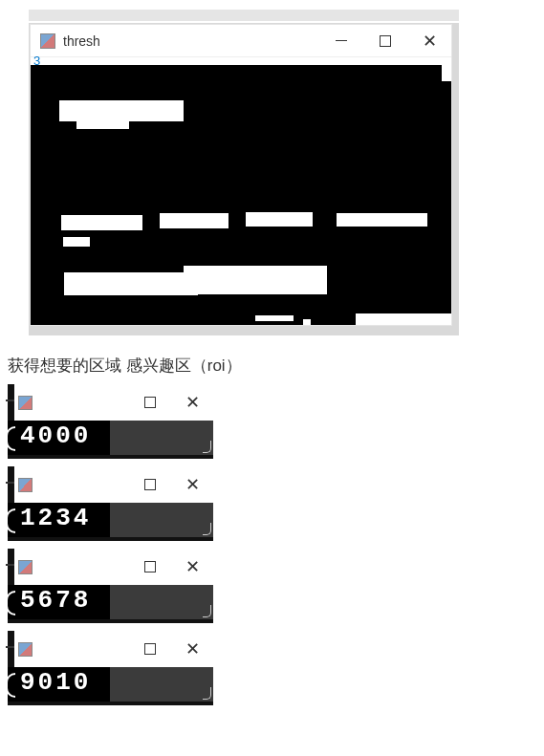  I want to click on roi-body: 5678, so click(111, 602).